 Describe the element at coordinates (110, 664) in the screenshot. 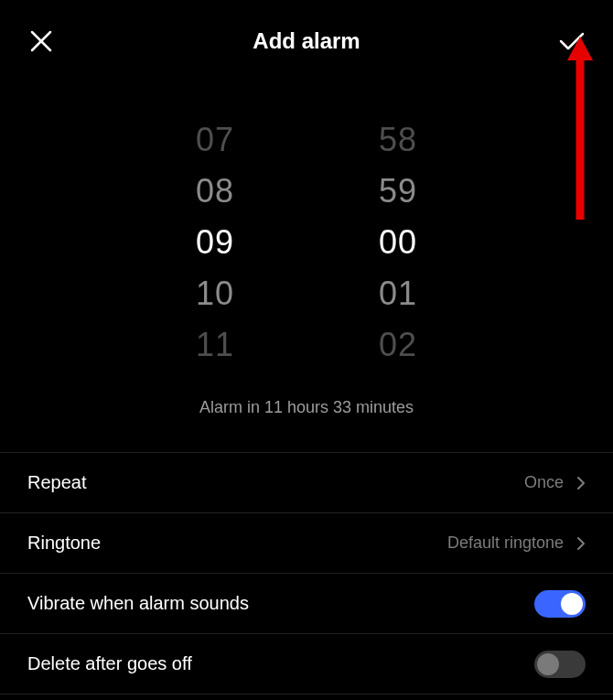

I see `delete-after-label: Delete after goes off` at that location.